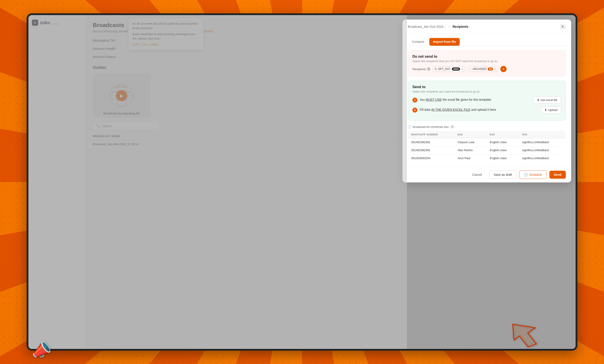 The height and width of the screenshot is (364, 604). Describe the element at coordinates (449, 26) in the screenshot. I see `breadcrumb-arrow: →` at that location.